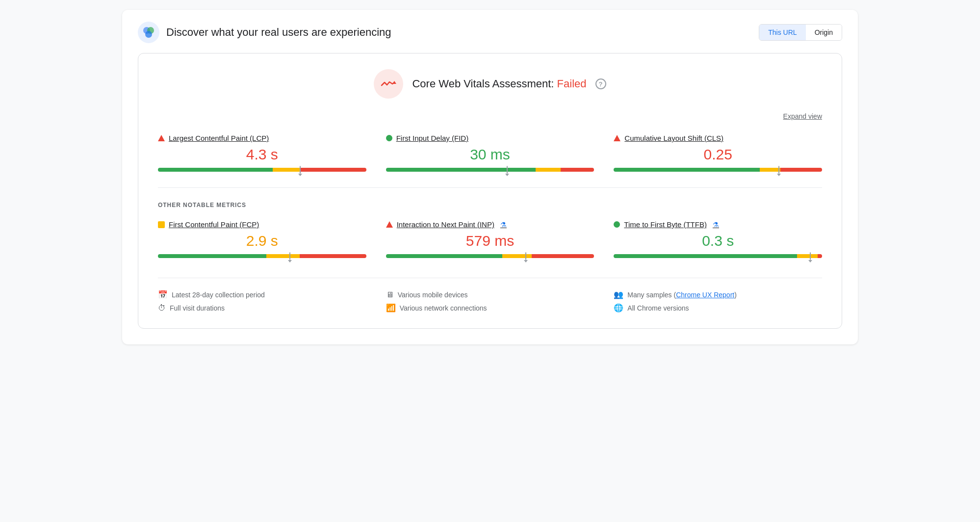 The width and height of the screenshot is (980, 522). Describe the element at coordinates (265, 32) in the screenshot. I see `header-left: Discover what your real users are experi…` at that location.